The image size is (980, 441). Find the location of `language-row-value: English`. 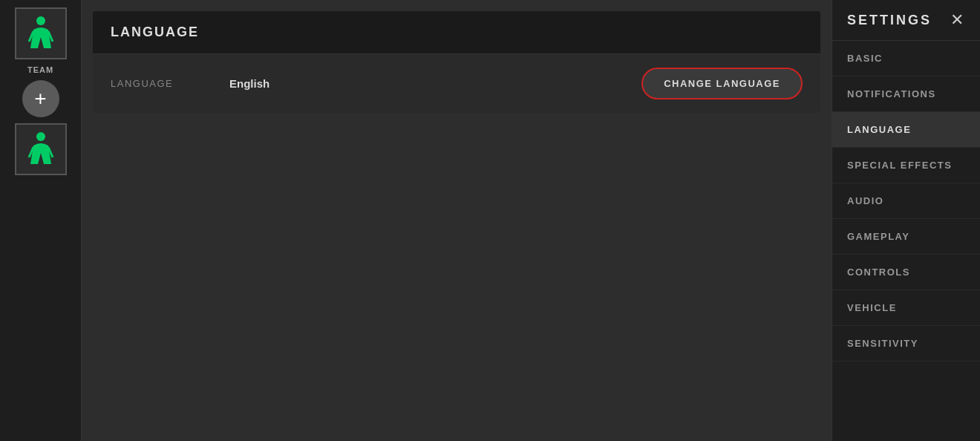

language-row-value: English is located at coordinates (435, 83).